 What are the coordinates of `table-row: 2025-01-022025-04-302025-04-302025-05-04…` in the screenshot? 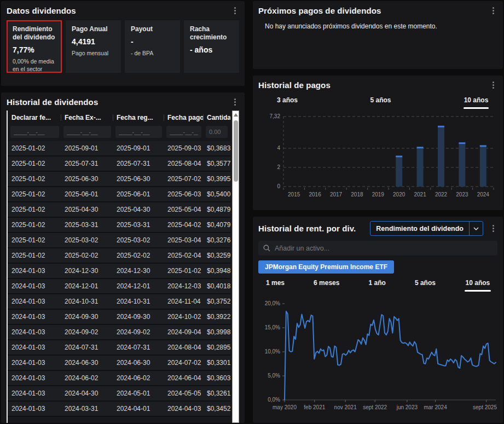 It's located at (119, 210).